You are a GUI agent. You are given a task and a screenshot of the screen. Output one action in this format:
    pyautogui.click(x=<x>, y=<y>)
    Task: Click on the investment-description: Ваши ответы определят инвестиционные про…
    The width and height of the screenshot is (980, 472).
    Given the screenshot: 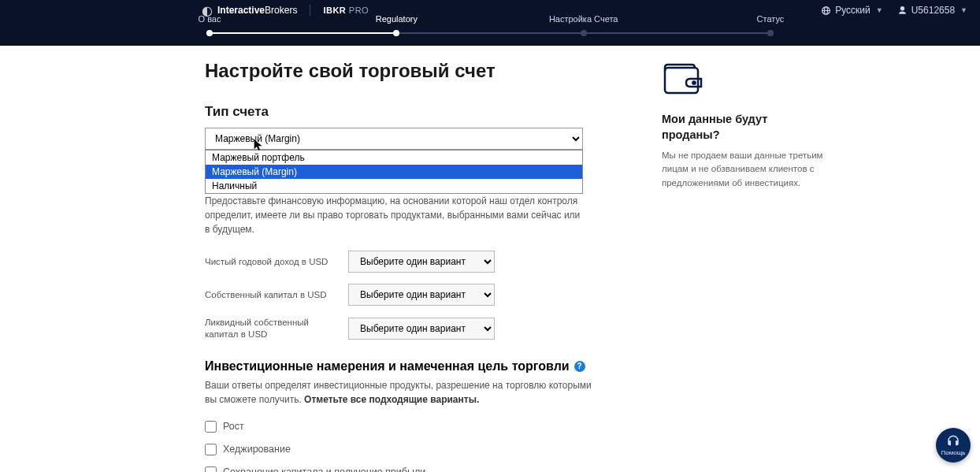 What is the action you would take?
    pyautogui.click(x=402, y=392)
    